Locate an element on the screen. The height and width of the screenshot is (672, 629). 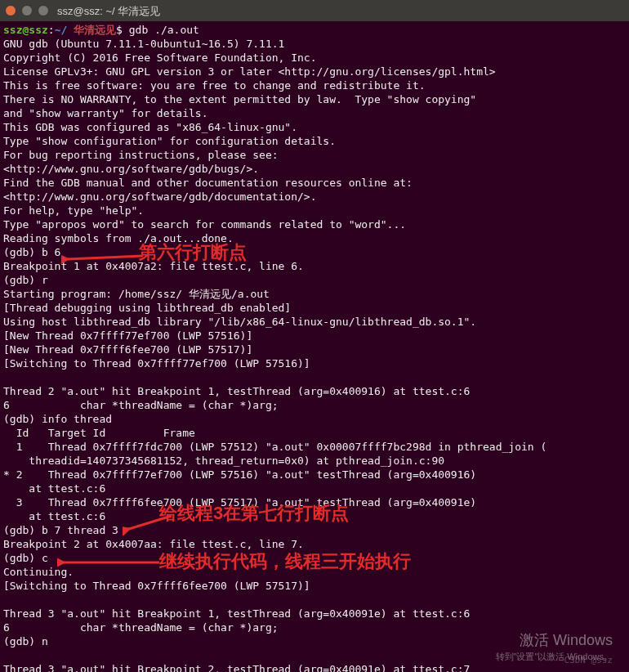
out-line: <http://www.gnu.org/software/gdb/documen… is located at coordinates (160, 196).